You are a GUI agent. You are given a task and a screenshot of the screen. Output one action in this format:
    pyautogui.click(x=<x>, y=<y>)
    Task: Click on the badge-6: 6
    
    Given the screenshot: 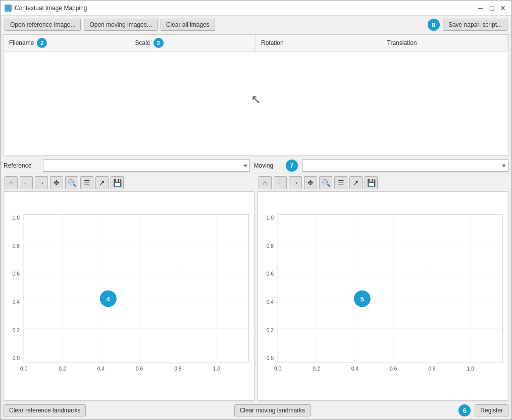 What is the action you would take?
    pyautogui.click(x=465, y=410)
    